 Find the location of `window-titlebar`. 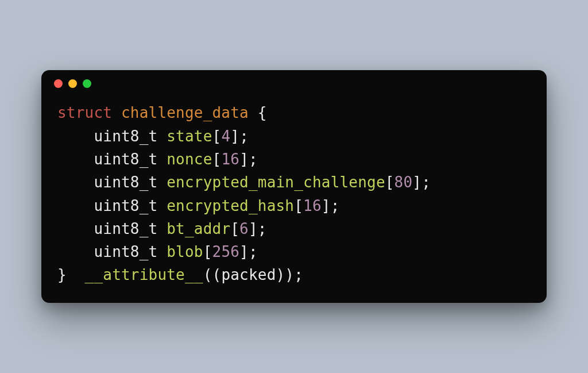

window-titlebar is located at coordinates (294, 83).